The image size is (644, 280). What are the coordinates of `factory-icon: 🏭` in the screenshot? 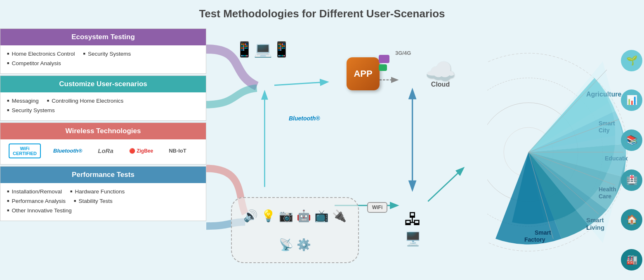 It's located at (632, 260).